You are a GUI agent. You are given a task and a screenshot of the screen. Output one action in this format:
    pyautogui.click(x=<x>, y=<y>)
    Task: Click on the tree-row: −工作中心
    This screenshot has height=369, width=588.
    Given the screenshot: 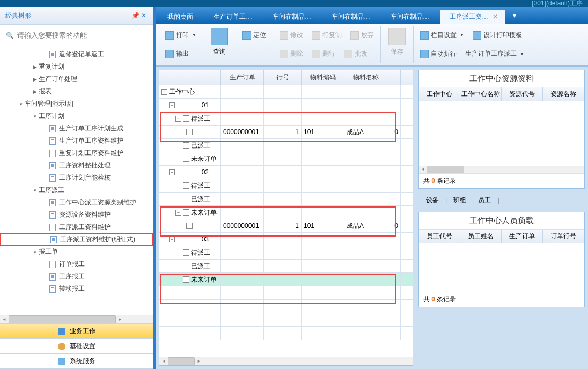 What is the action you would take?
    pyautogui.click(x=286, y=92)
    